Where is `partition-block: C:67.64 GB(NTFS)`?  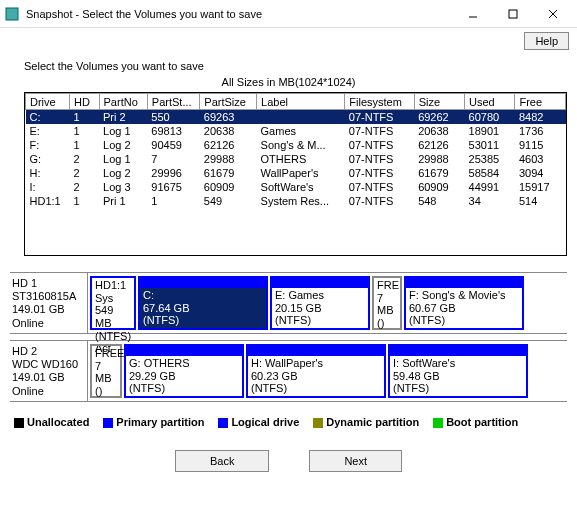 partition-block: C:67.64 GB(NTFS) is located at coordinates (203, 303).